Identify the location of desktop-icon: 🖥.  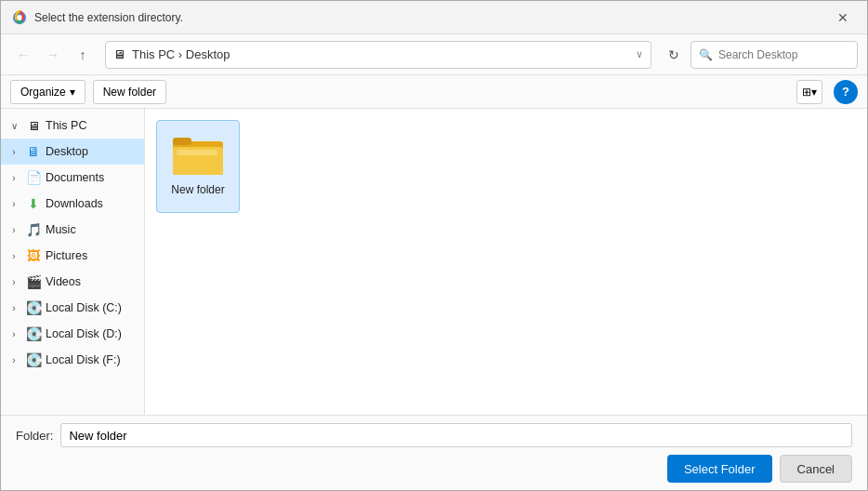
(33, 152).